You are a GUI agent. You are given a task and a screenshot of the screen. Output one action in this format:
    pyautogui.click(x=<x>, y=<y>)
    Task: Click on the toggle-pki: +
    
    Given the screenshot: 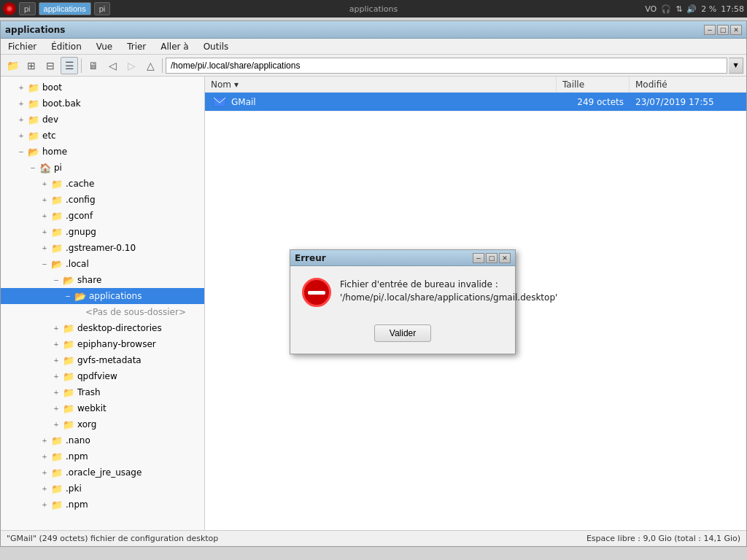 What is the action you would take?
    pyautogui.click(x=44, y=489)
    